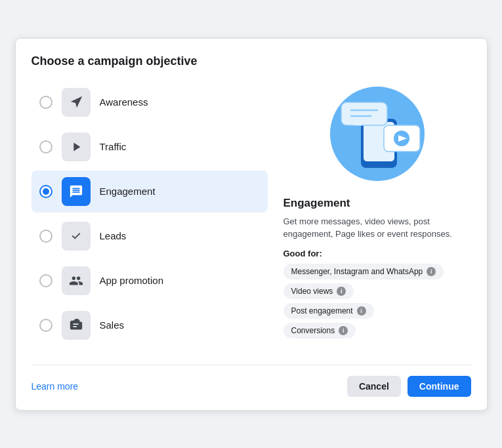 The height and width of the screenshot is (448, 502). What do you see at coordinates (319, 291) in the screenshot?
I see `tag-video-views: Video views i` at bounding box center [319, 291].